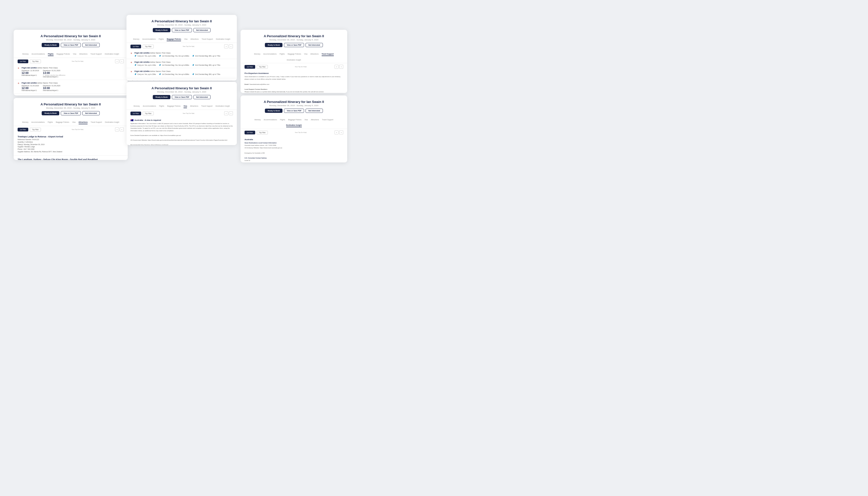 Image resolution: width=868 pixels, height=496 pixels. I want to click on card-flights: A Personalized Itinerary for Ian Swain I…, so click(71, 63).